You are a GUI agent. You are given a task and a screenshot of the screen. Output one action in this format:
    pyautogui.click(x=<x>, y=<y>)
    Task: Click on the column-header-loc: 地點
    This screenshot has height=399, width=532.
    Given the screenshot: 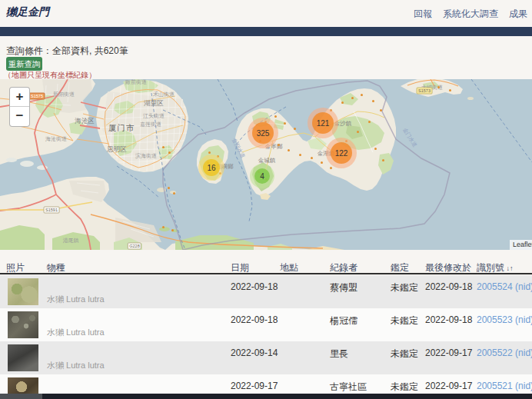 What is the action you would take?
    pyautogui.click(x=289, y=268)
    